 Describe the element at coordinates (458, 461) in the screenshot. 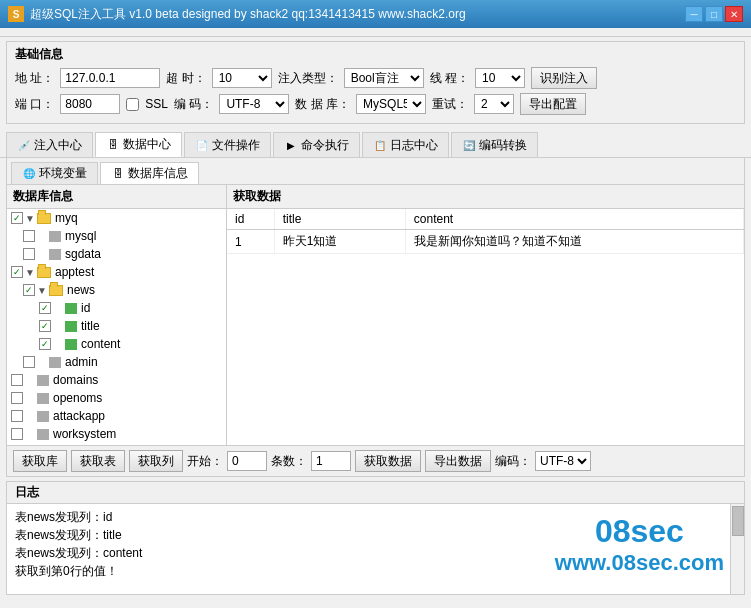

I see `export-data-button: 导出数据` at that location.